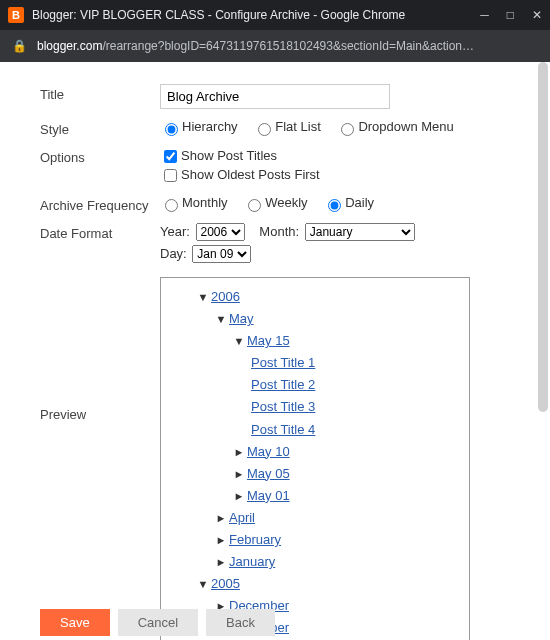 Image resolution: width=550 pixels, height=640 pixels. What do you see at coordinates (175, 232) in the screenshot?
I see `year-label: Year:` at bounding box center [175, 232].